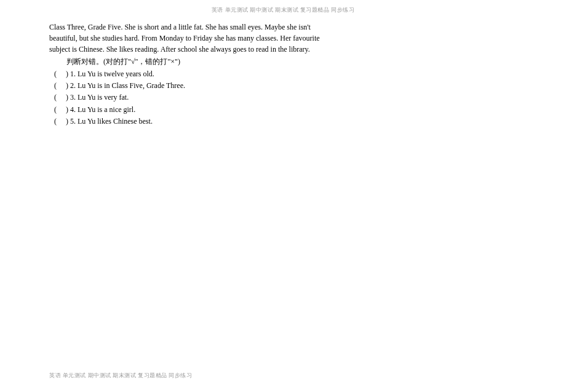  Describe the element at coordinates (283, 49) in the screenshot. I see `passage-line: subject is Chinese. She likes reading. A…` at that location.